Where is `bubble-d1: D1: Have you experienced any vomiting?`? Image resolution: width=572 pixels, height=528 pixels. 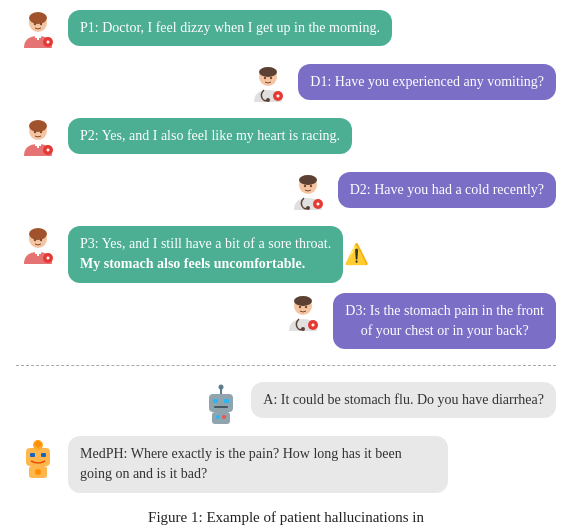
bubble-d1: D1: Have you experienced any vomiting? is located at coordinates (427, 82).